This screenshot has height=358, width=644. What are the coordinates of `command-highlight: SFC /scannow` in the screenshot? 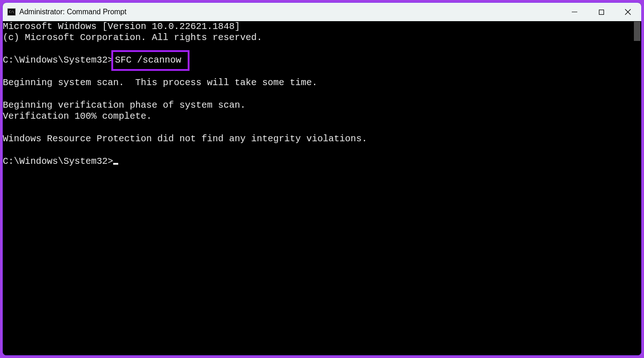 It's located at (150, 60).